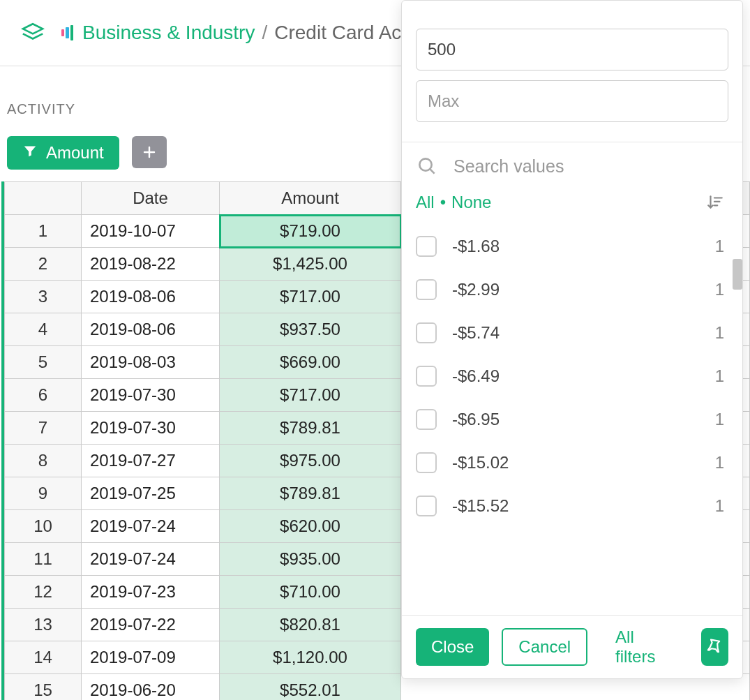  Describe the element at coordinates (452, 647) in the screenshot. I see `close-button: Close` at that location.